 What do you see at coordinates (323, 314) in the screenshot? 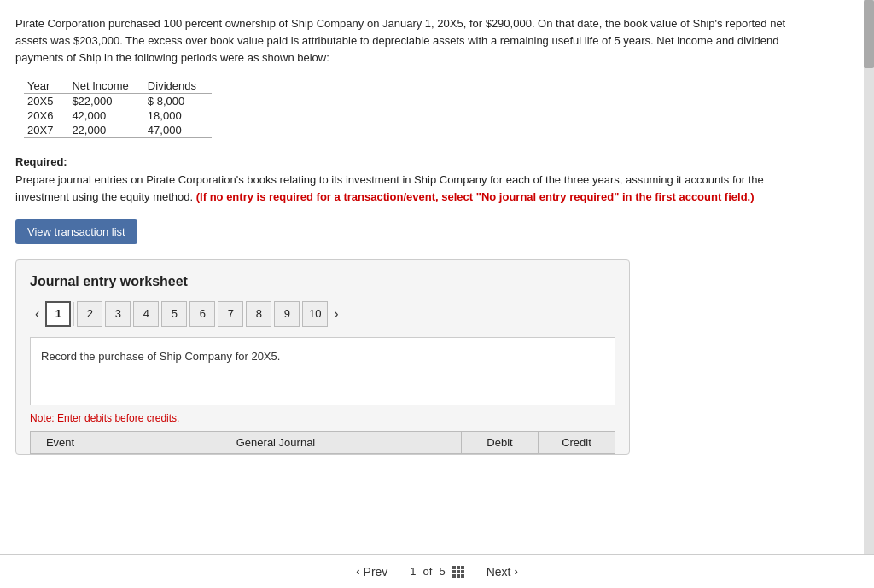
I see `tab-navigation: ‹ 12345678910 ›` at bounding box center [323, 314].